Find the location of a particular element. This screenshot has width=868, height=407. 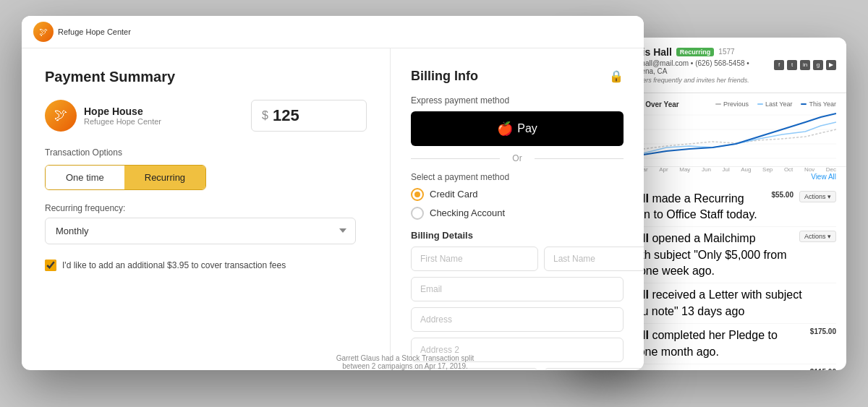

org-text: Hope House Refugee Hope Center is located at coordinates (123, 116).